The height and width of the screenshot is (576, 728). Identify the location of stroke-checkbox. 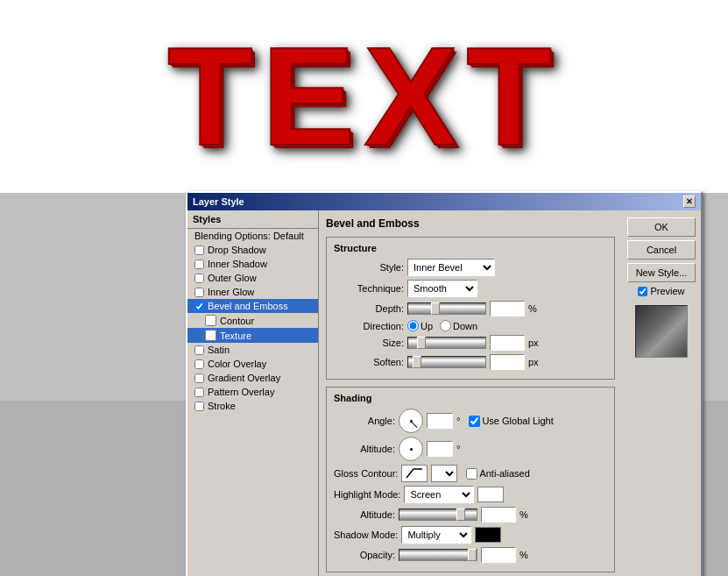
(200, 407).